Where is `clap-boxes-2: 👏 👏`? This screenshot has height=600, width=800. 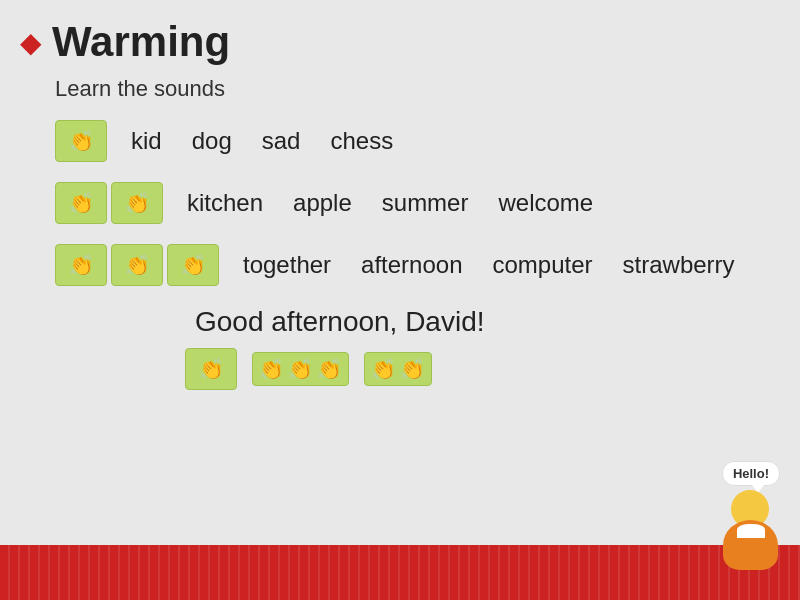
clap-boxes-2: 👏 👏 is located at coordinates (111, 203).